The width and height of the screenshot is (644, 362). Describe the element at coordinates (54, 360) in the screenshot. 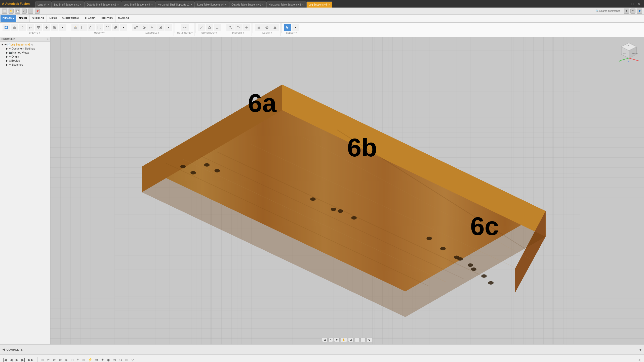

I see `bottom-tool3: ⊗` at that location.